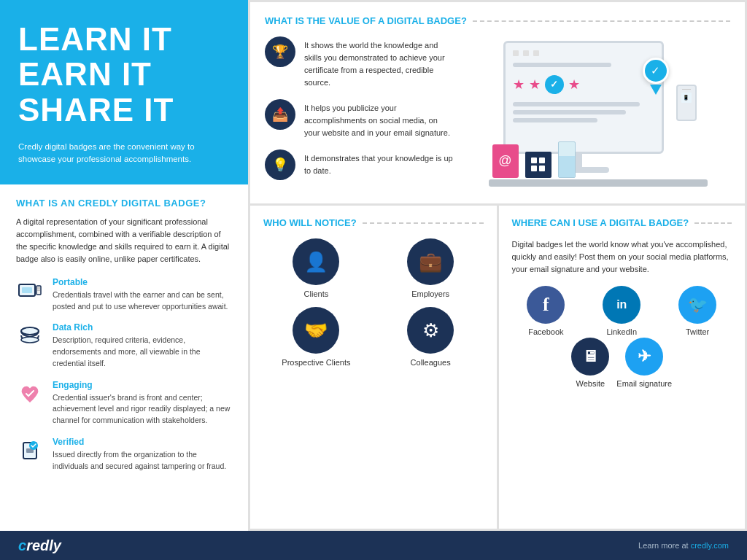 The image size is (747, 560). What do you see at coordinates (317, 337) in the screenshot?
I see `who-prospective: 🤝 Prospective Clients` at bounding box center [317, 337].